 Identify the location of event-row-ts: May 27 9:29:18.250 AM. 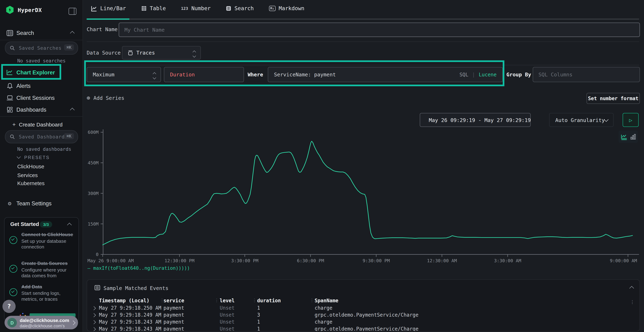
(130, 308).